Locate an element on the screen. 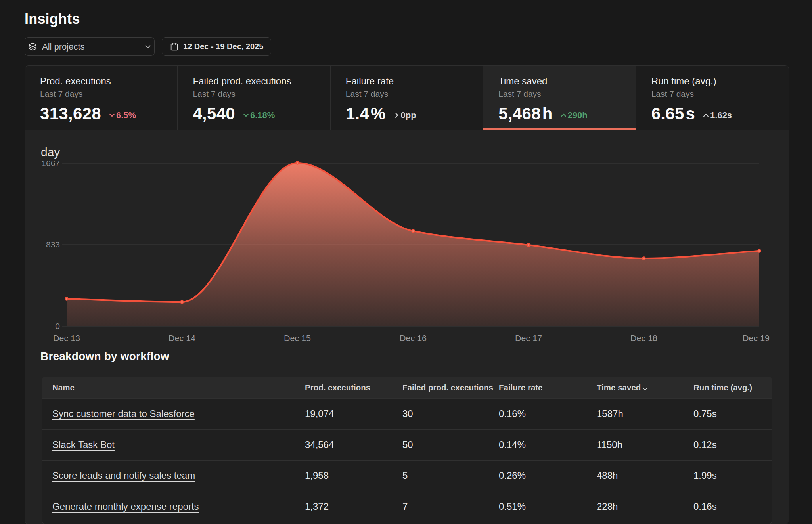 This screenshot has width=812, height=524. svg-text: Dec 16 is located at coordinates (413, 338).